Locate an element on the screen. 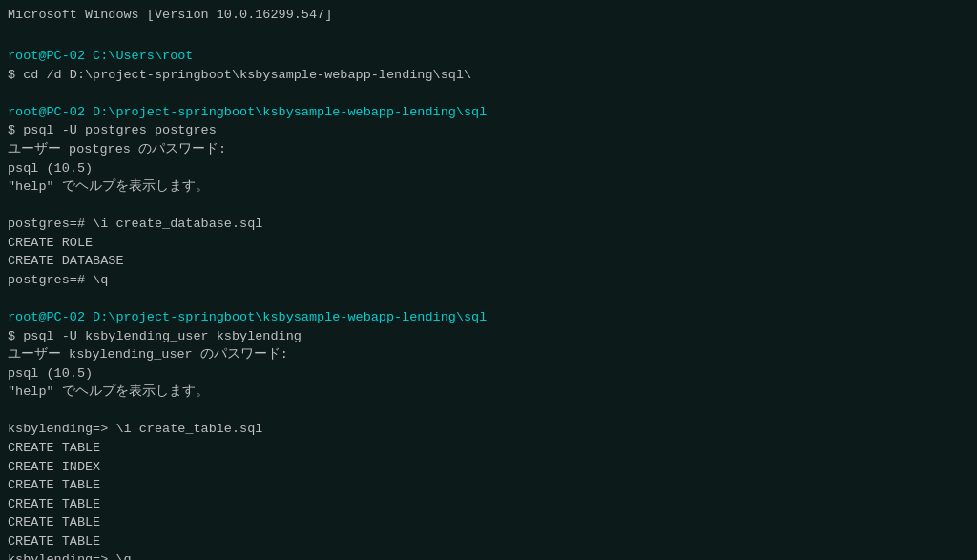  title-line: Microsoft Windows [Version 10.0.16299.54… is located at coordinates (488, 15).